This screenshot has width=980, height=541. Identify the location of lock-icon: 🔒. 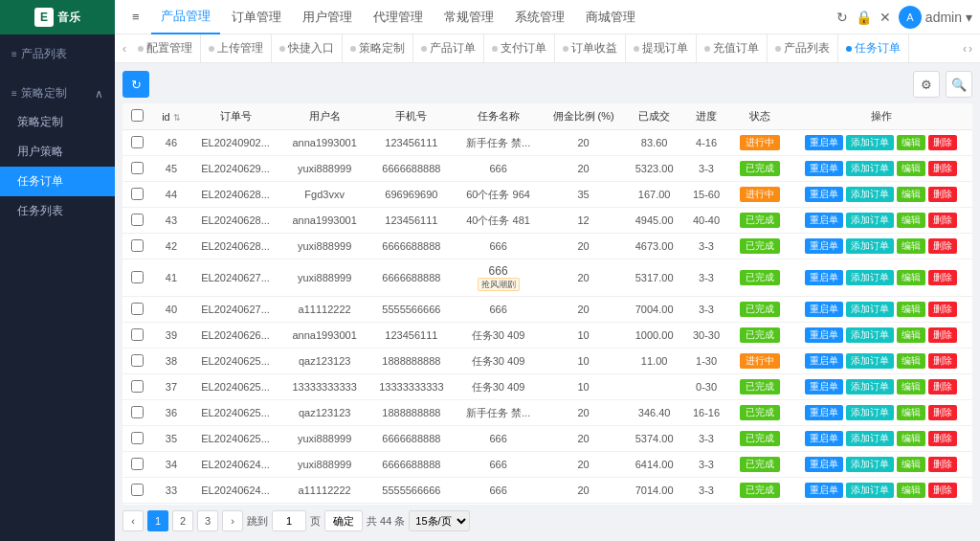
(863, 17).